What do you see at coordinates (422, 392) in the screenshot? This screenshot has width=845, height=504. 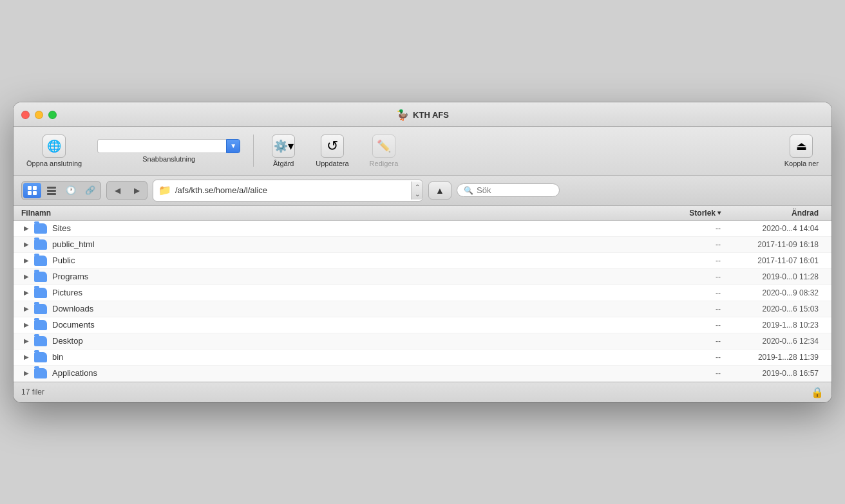 I see `statusbar: 17 filer 🔒` at bounding box center [422, 392].